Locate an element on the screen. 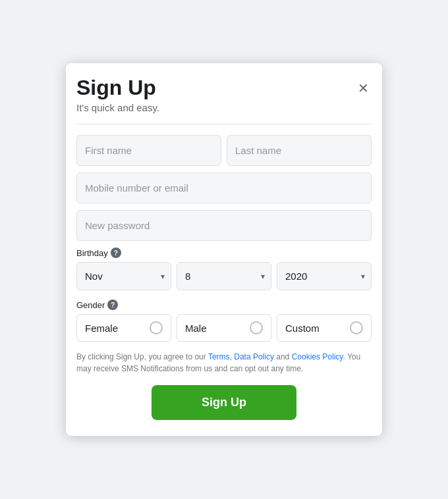  email-row is located at coordinates (224, 188).